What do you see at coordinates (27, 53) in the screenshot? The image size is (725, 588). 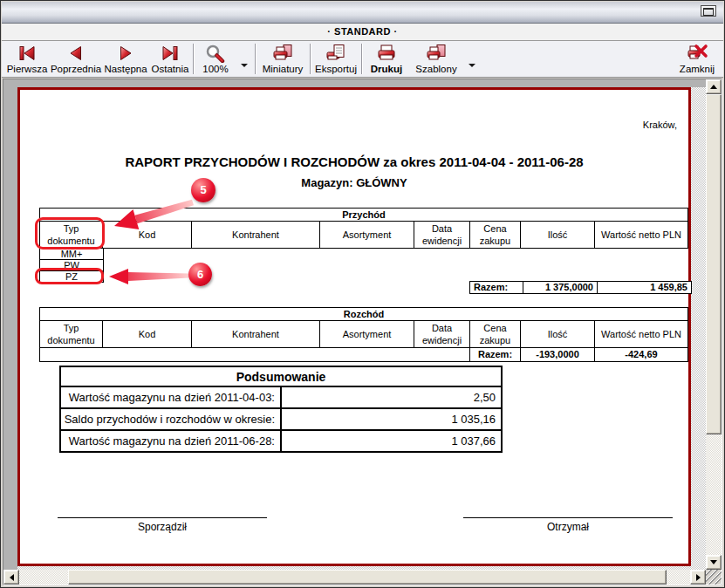 I see `first-page-icon` at bounding box center [27, 53].